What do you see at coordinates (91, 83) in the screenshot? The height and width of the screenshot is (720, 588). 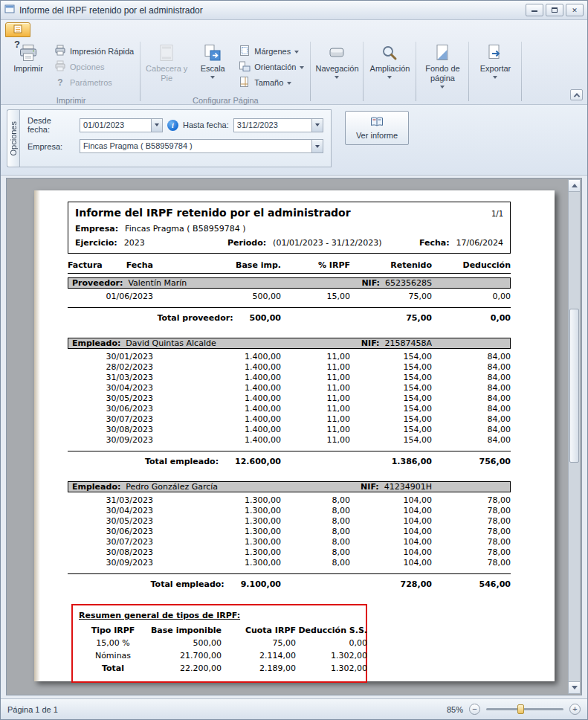 I see `parametros-label: Parámetros` at bounding box center [91, 83].